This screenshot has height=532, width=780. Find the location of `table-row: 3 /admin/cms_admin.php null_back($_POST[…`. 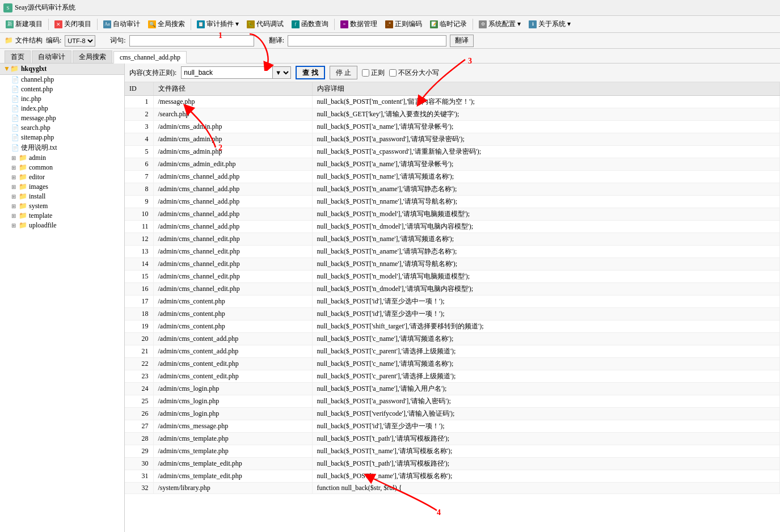

table-row: 3 /admin/cms_admin.php null_back($_POST[… is located at coordinates (453, 127).